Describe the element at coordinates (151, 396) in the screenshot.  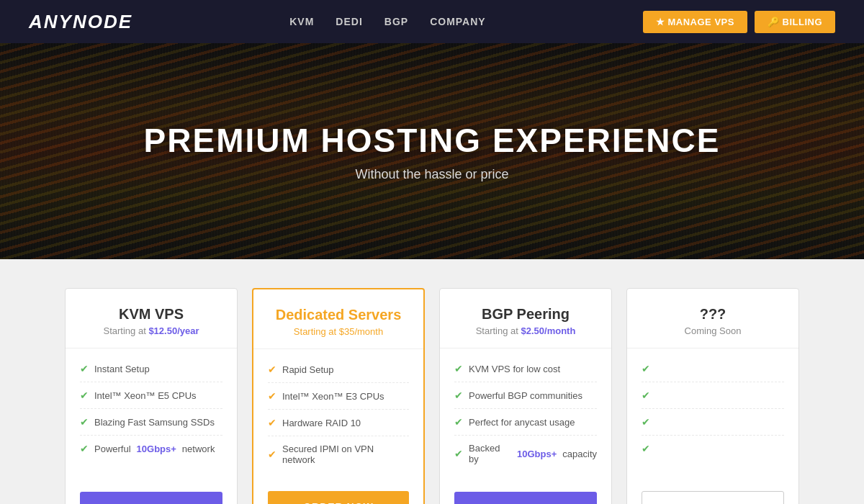
I see `plan-card-kvm: KVM VPS Starting at $12.50/year ✔ Instan…` at that location.